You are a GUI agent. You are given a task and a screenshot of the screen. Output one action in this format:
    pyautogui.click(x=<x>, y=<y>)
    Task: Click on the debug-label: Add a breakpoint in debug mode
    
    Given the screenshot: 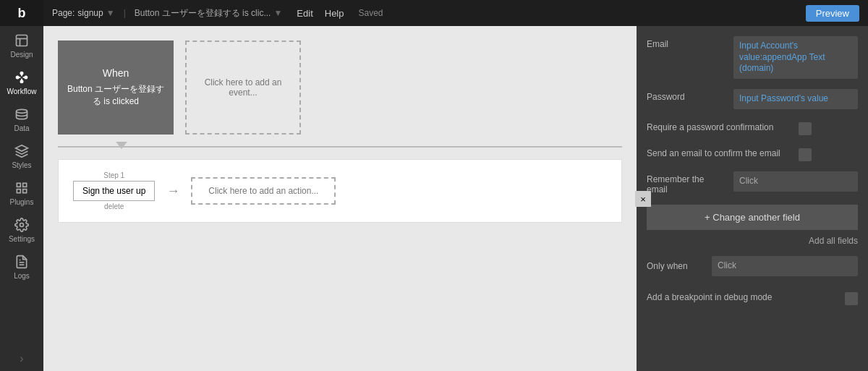 What is the action you would take?
    pyautogui.click(x=709, y=297)
    